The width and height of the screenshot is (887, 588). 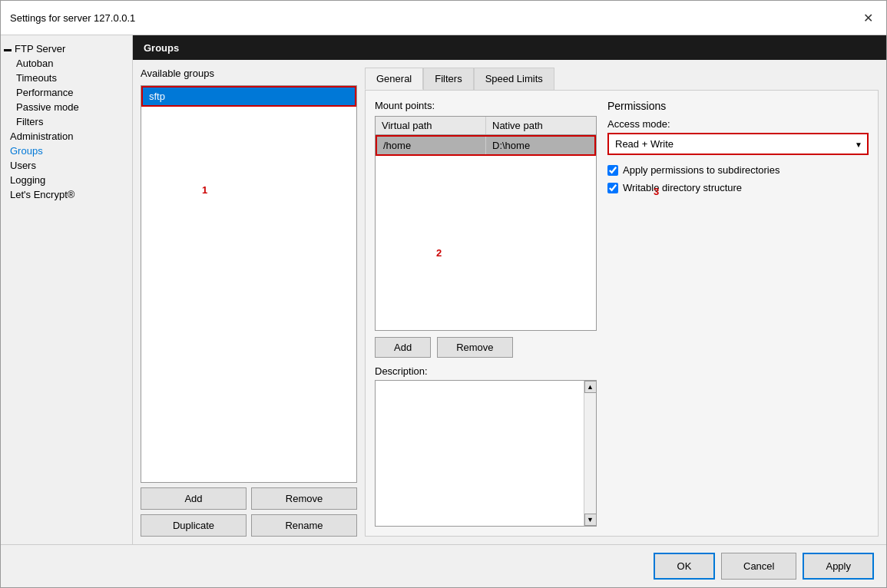 What do you see at coordinates (66, 78) in the screenshot?
I see `sidebar-item-timeouts: Timeouts` at bounding box center [66, 78].